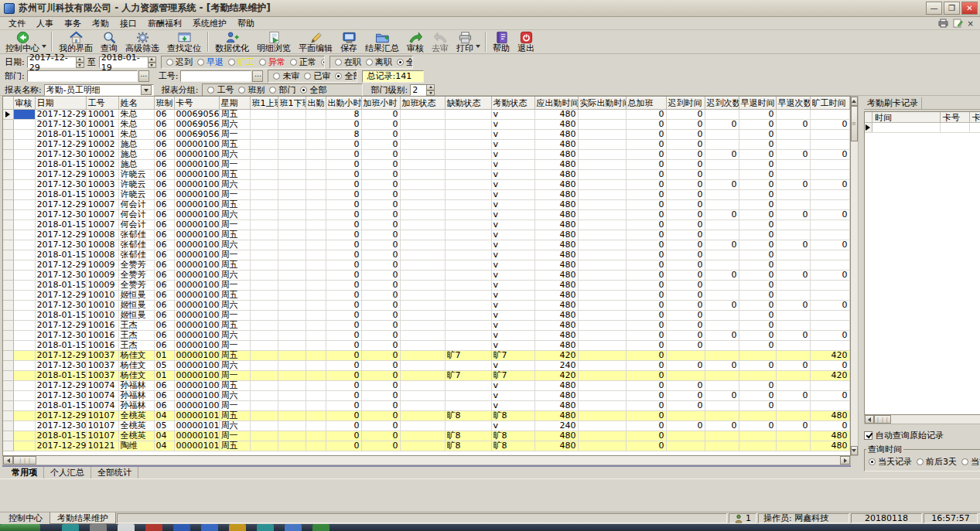 This screenshot has height=531, width=980. Describe the element at coordinates (951, 8) in the screenshot. I see `maximize-button: ❐` at that location.